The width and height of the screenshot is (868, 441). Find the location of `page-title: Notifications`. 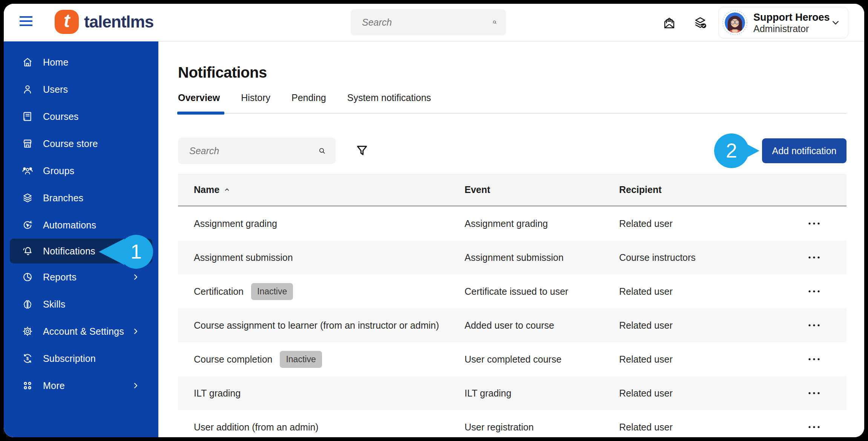

page-title: Notifications is located at coordinates (512, 72).